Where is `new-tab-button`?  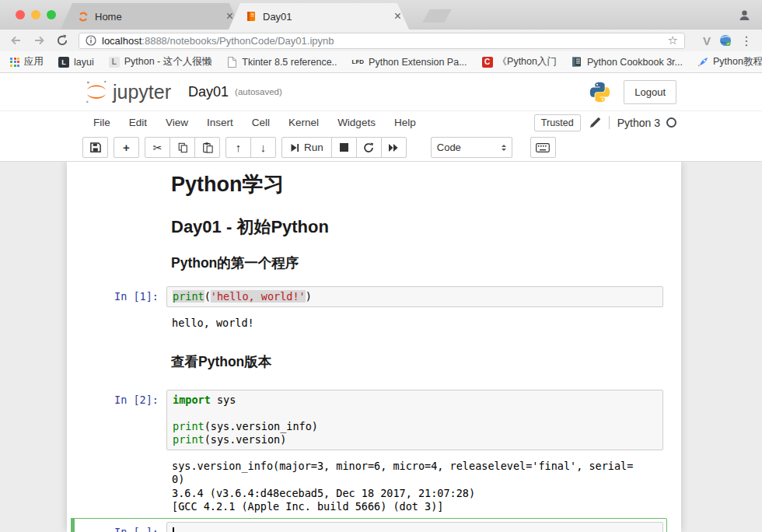
new-tab-button is located at coordinates (437, 16).